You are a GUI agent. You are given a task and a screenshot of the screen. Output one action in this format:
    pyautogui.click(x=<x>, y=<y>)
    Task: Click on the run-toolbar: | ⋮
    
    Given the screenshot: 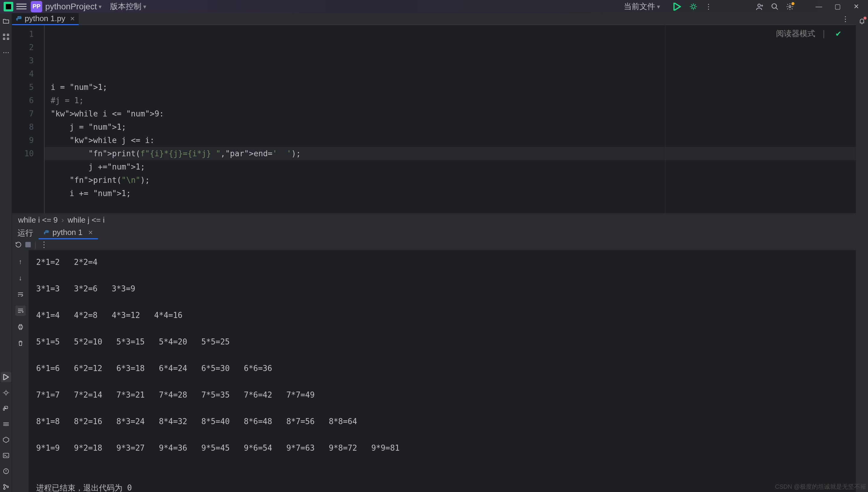 What is the action you would take?
    pyautogui.click(x=434, y=245)
    